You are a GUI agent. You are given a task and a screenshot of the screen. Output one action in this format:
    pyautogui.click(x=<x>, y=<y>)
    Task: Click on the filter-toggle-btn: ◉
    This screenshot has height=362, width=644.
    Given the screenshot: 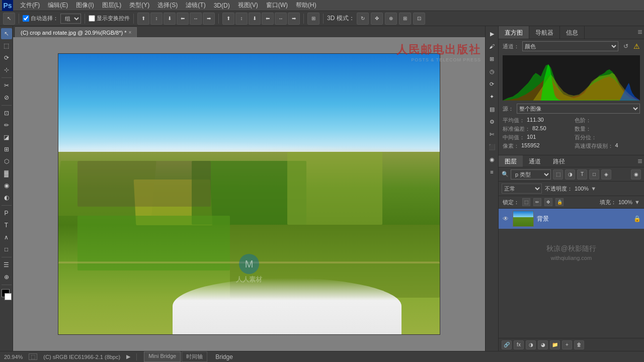 What is the action you would take?
    pyautogui.click(x=636, y=174)
    